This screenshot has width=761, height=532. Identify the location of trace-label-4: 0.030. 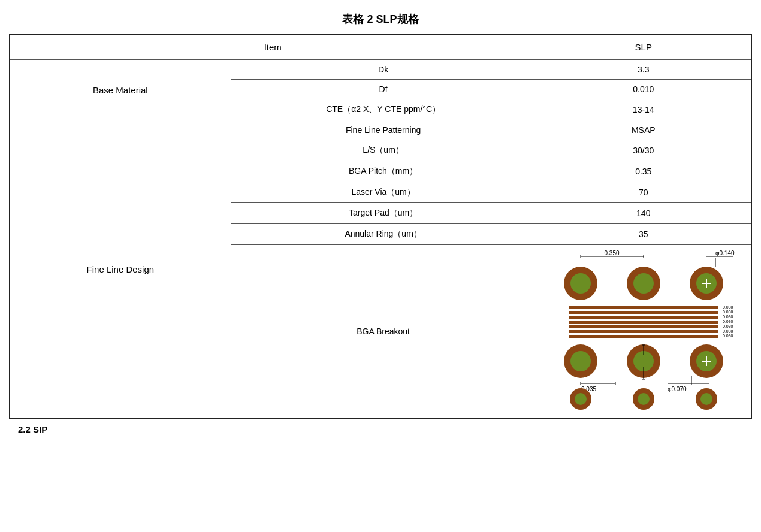
(728, 321).